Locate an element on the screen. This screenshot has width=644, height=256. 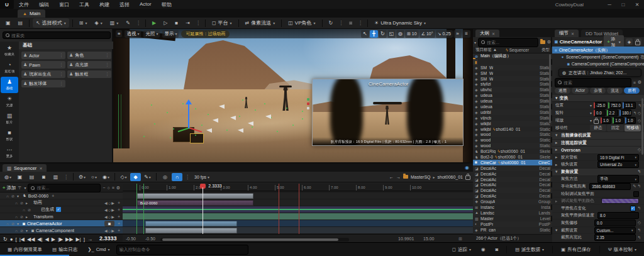
track-section is located at coordinates (191, 230).